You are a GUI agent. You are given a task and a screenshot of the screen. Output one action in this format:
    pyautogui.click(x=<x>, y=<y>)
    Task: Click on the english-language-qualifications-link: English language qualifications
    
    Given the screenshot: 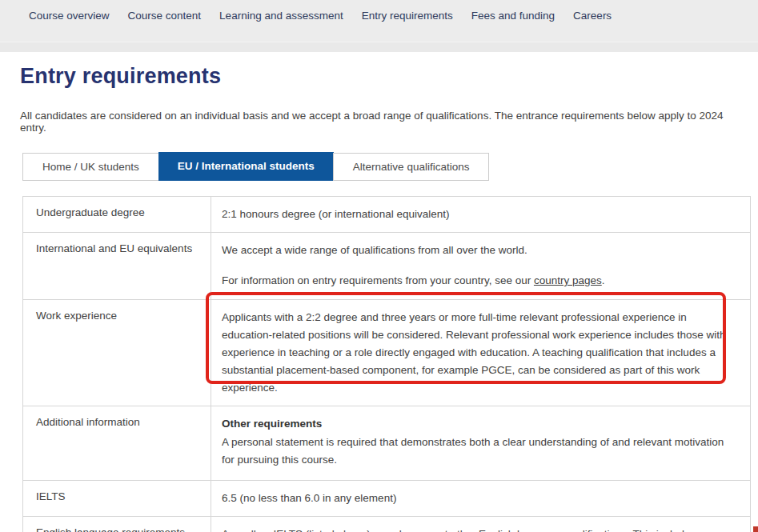 What is the action you would take?
    pyautogui.click(x=552, y=530)
    